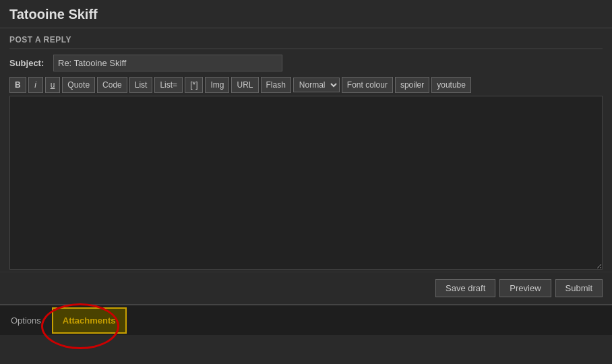 The image size is (612, 364). Describe the element at coordinates (53, 85) in the screenshot. I see `underline-button: u` at that location.